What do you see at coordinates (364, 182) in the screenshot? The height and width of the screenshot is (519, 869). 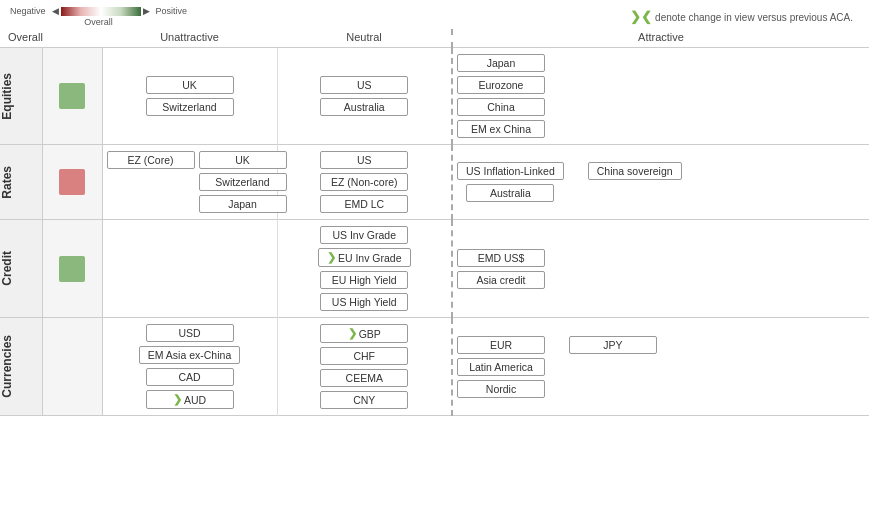 I see `neutral-cell: USEZ (Non-core)EMD LC` at bounding box center [364, 182].